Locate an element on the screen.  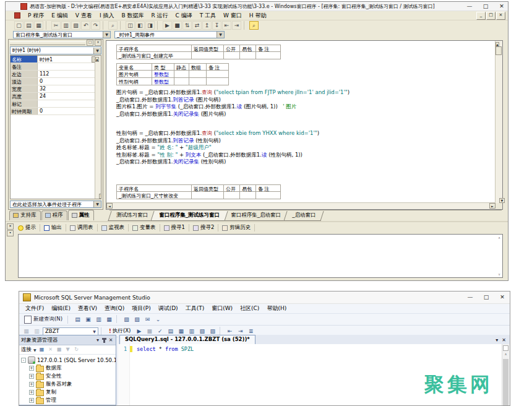
close-panel-button: × is located at coordinates (98, 43).